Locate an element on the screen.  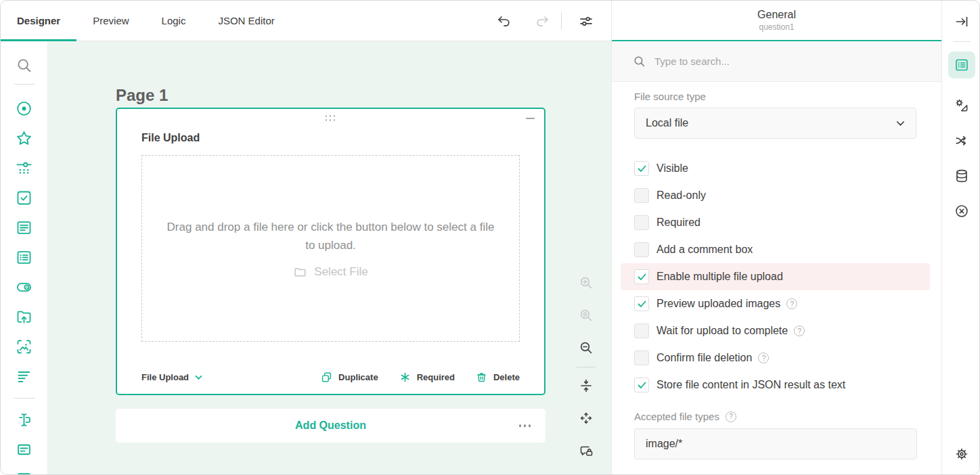
file-source-type-dropdown: Local file is located at coordinates (776, 123).